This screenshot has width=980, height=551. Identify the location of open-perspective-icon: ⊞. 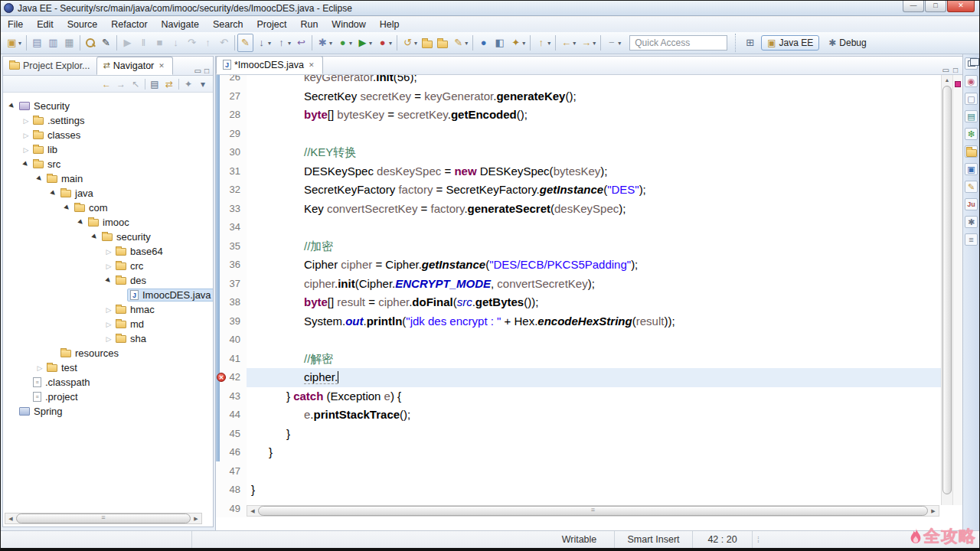
(750, 43).